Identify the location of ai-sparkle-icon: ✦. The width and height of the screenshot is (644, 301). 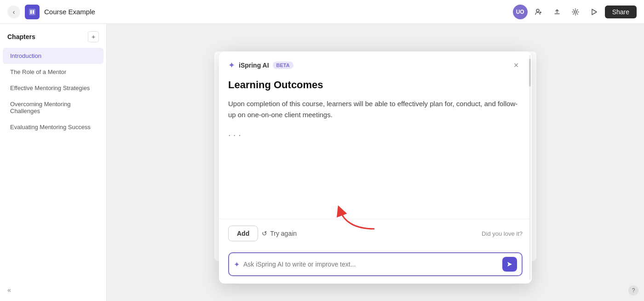
(236, 265).